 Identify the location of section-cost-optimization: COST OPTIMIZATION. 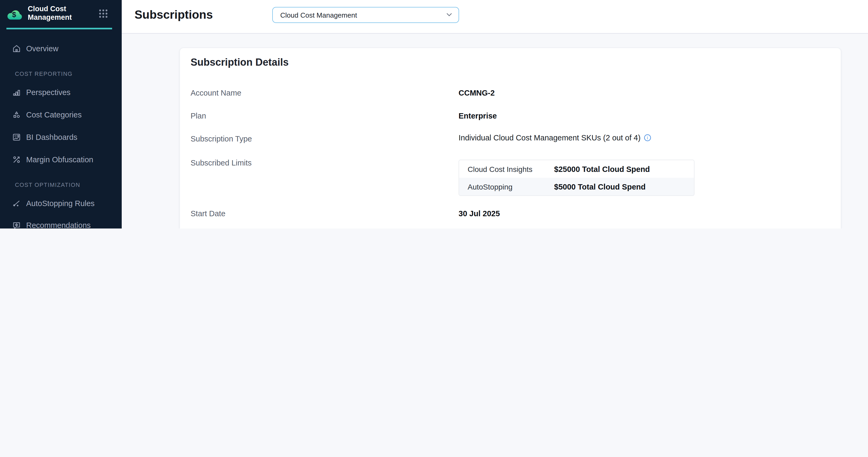
(48, 185).